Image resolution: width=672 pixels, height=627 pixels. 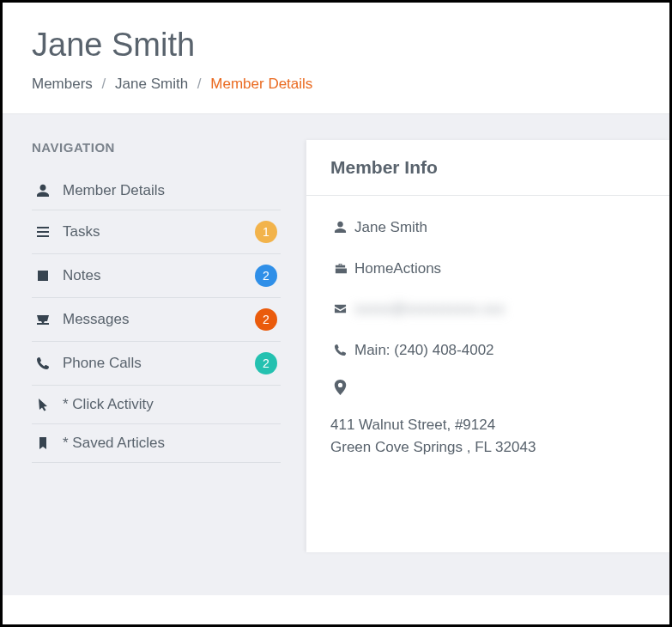 What do you see at coordinates (43, 276) in the screenshot?
I see `note-icon` at bounding box center [43, 276].